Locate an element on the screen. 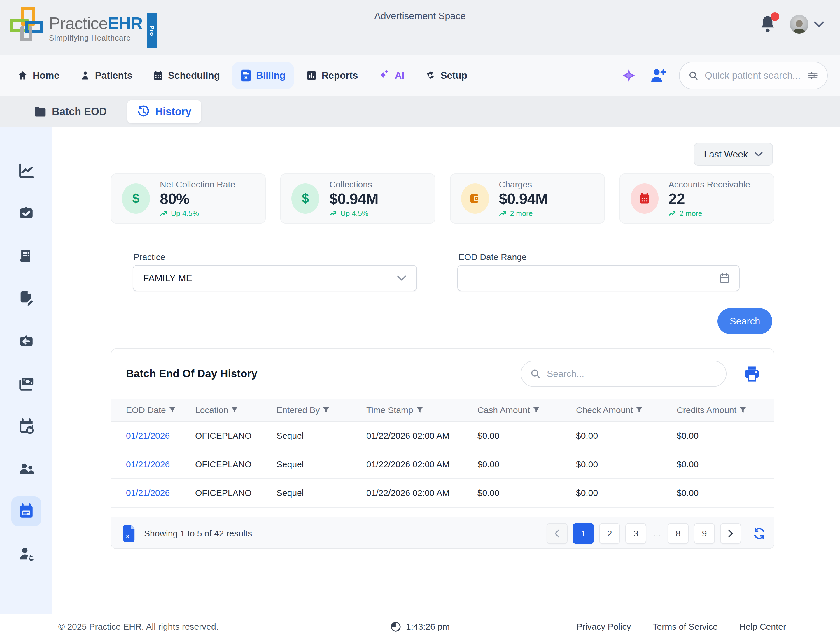 The image size is (840, 639). tab-batch-eod: Batch EOD is located at coordinates (70, 112).